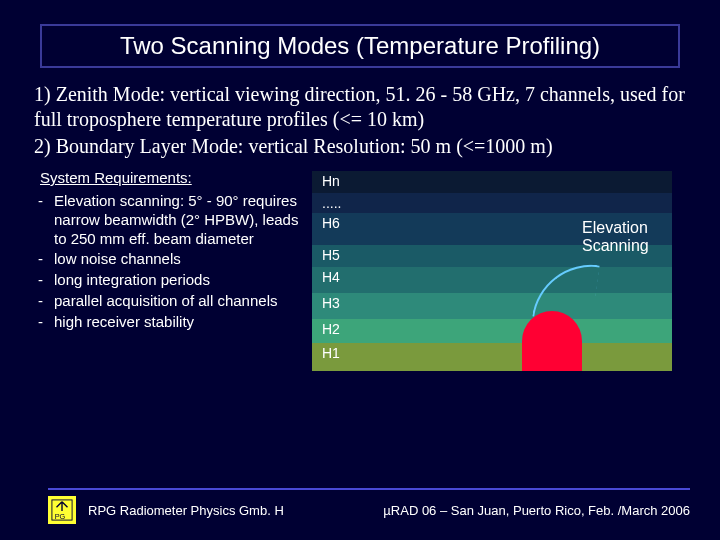  What do you see at coordinates (62, 510) in the screenshot?
I see `rpg-logo-icon: PG` at bounding box center [62, 510].